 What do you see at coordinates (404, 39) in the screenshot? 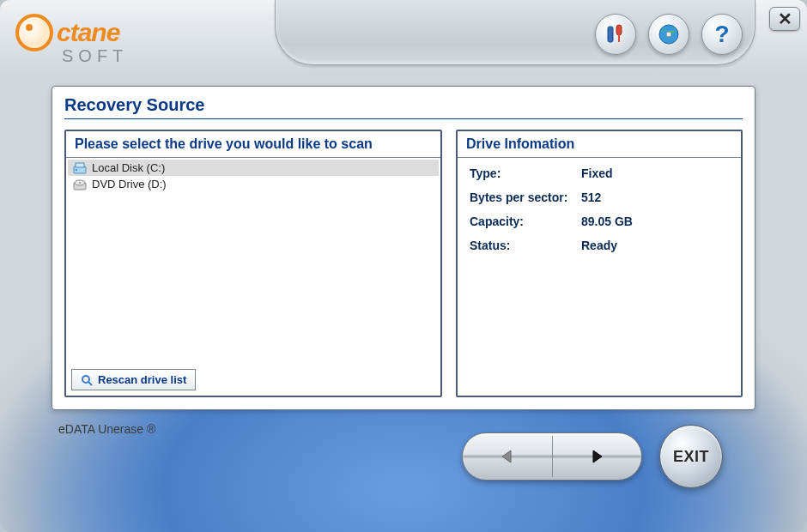
I see `header-bar: ctane SOFT ?` at bounding box center [404, 39].